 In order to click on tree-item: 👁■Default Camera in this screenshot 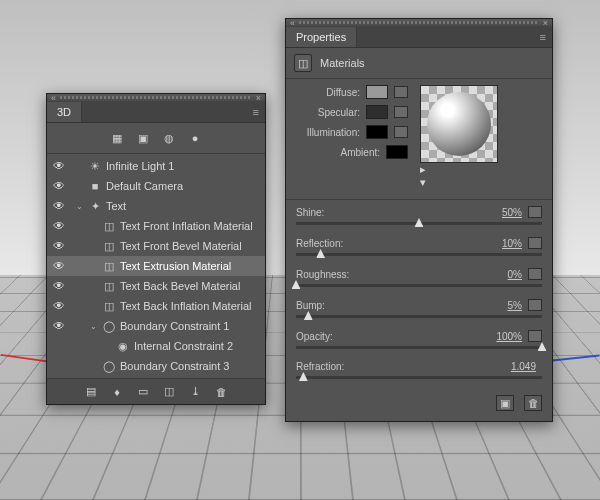, I will do `click(156, 186)`.